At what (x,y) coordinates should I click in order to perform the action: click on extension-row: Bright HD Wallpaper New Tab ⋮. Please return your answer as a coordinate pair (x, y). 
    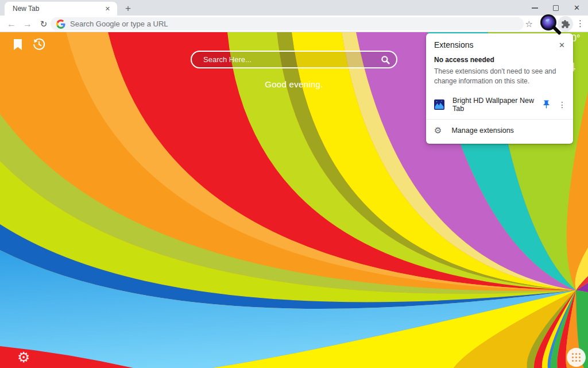
    Looking at the image, I should click on (500, 106).